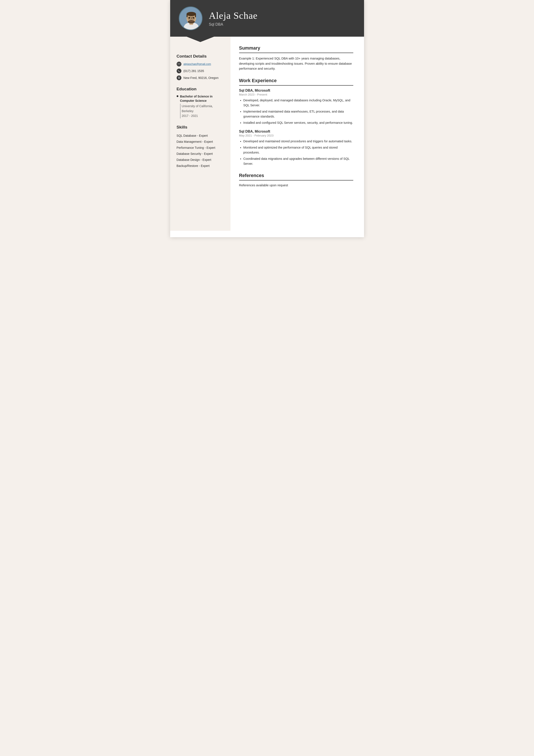 This screenshot has width=534, height=756. Describe the element at coordinates (296, 136) in the screenshot. I see `job-dates-1: May 2021 - February 2023` at that location.